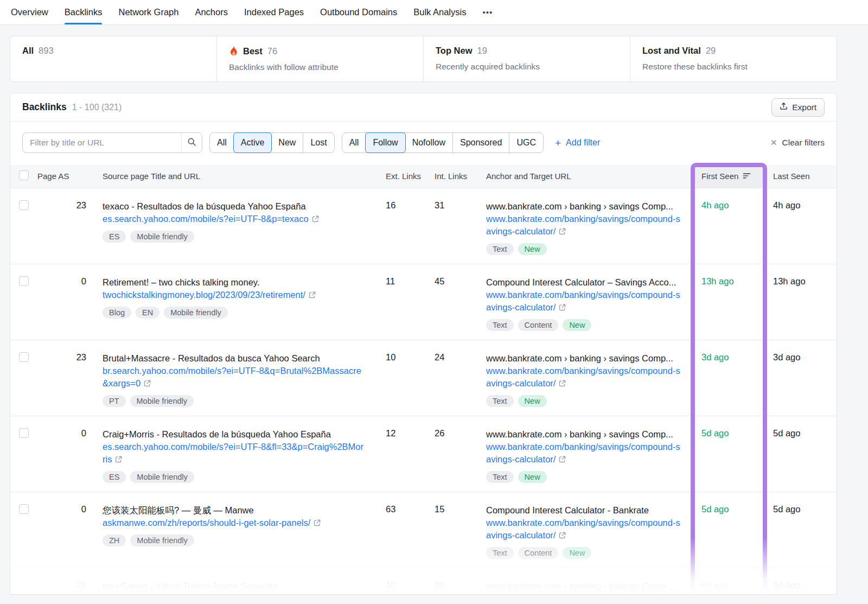  What do you see at coordinates (429, 143) in the screenshot?
I see `filter-option-nofollow: Nofollow` at bounding box center [429, 143].